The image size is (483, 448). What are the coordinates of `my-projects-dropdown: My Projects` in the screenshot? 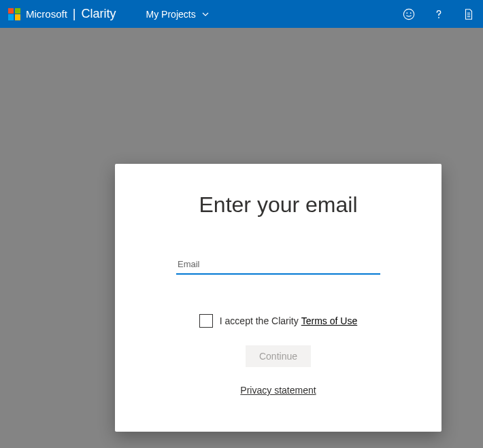 It's located at (178, 14).